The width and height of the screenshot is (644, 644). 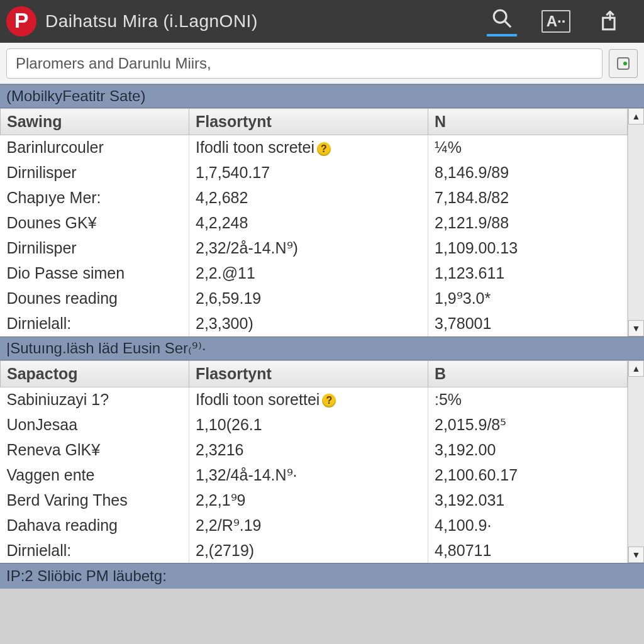 What do you see at coordinates (322, 96) in the screenshot?
I see `section-header-1: (MobilkyFeatitr Sate)` at bounding box center [322, 96].